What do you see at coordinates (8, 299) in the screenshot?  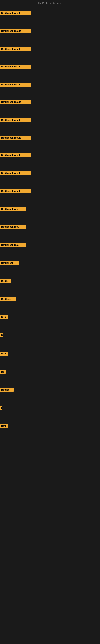 I see `bottleneck-result-badge: Bottlenec` at bounding box center [8, 299].